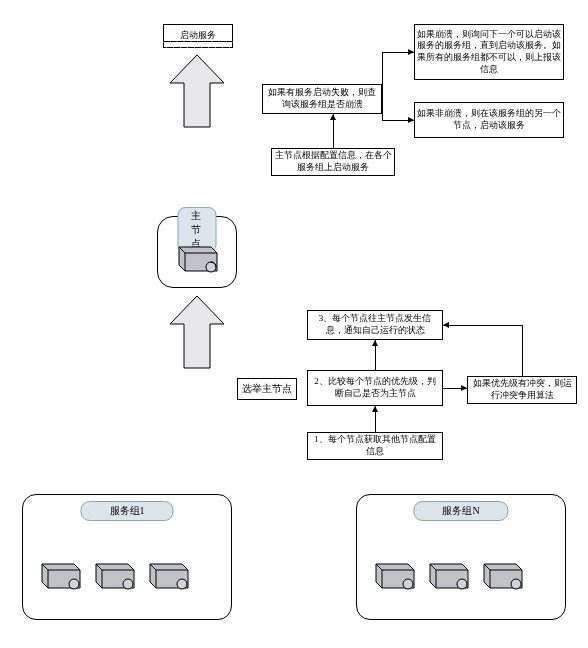 The image size is (588, 648). Describe the element at coordinates (375, 446) in the screenshot. I see `step1-box: 1、每个节点获取其他节点配置信息` at that location.